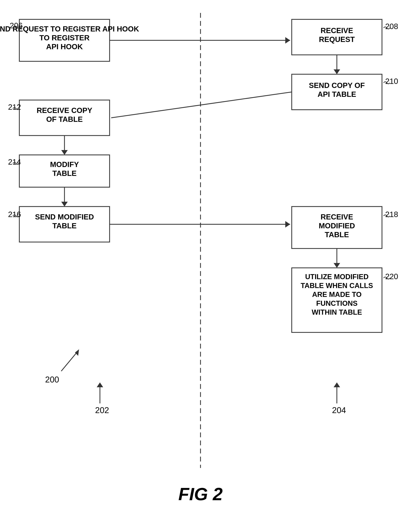 Image resolution: width=401 pixels, height=532 pixels. What do you see at coordinates (345, 92) in the screenshot?
I see `box-210: SEND COPY OF API TABLE 210` at bounding box center [345, 92].